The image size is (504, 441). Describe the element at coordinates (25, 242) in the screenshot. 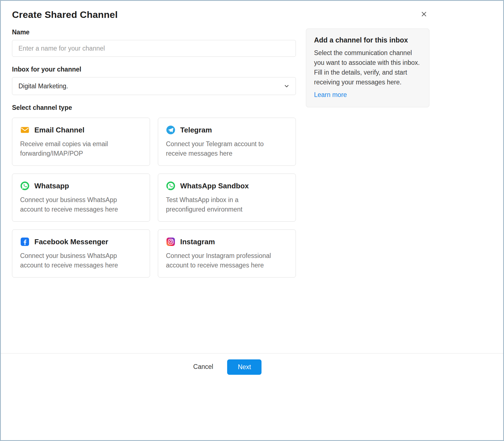

I see `facebook-icon` at that location.